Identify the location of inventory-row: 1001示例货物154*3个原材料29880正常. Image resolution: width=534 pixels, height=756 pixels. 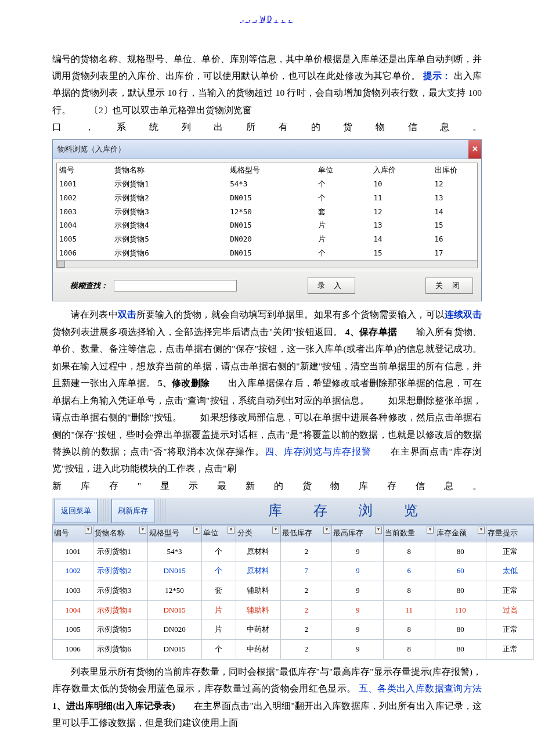
(294, 552).